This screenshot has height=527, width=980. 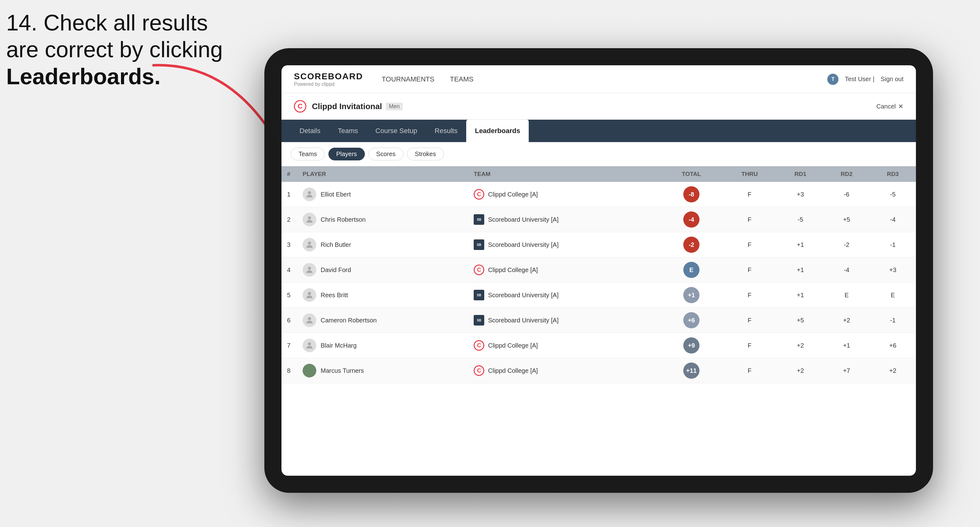 I want to click on cell-rd3: +2, so click(x=893, y=371).